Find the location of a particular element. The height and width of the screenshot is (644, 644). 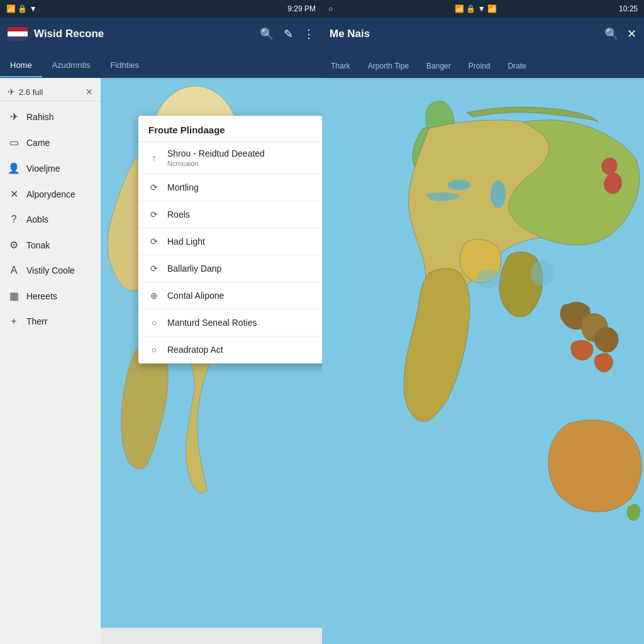

dropdown-text-4: Ballarliy Danp is located at coordinates (245, 269).